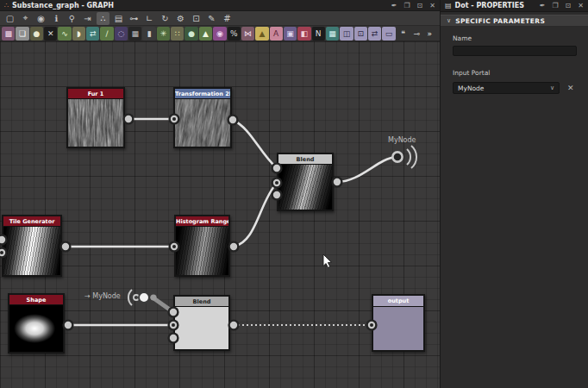 This screenshot has width=588, height=388. I want to click on document-icon: ▤, so click(448, 5).